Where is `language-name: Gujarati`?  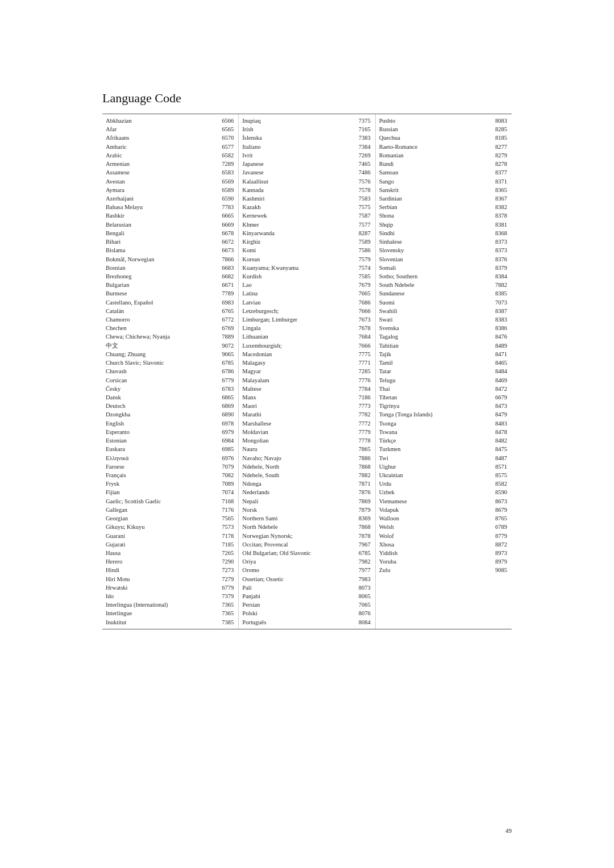
language-name: Gujarati is located at coordinates (159, 544).